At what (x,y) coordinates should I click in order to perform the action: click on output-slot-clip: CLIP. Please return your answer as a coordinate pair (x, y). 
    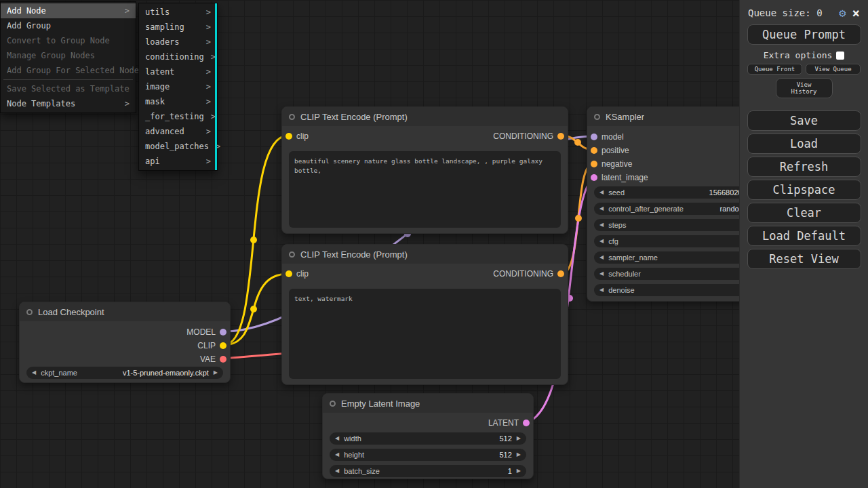
    Looking at the image, I should click on (212, 346).